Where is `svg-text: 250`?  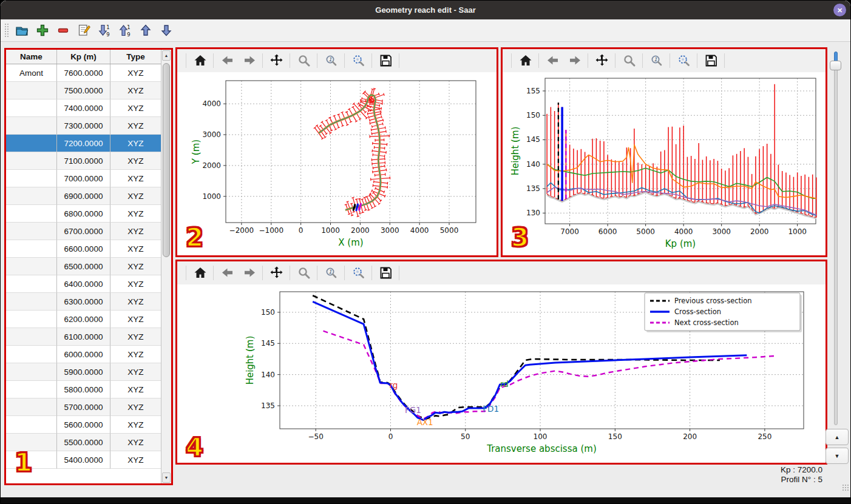
svg-text: 250 is located at coordinates (765, 437).